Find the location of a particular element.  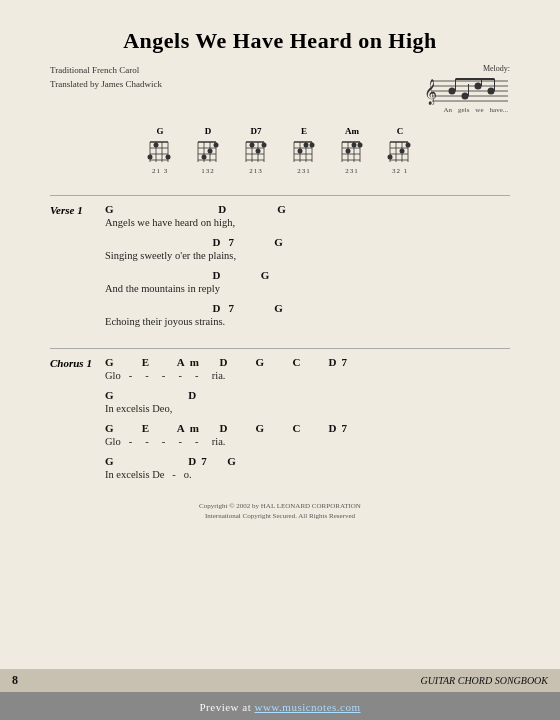

verse1-chord-4: D7 G is located at coordinates (308, 308).